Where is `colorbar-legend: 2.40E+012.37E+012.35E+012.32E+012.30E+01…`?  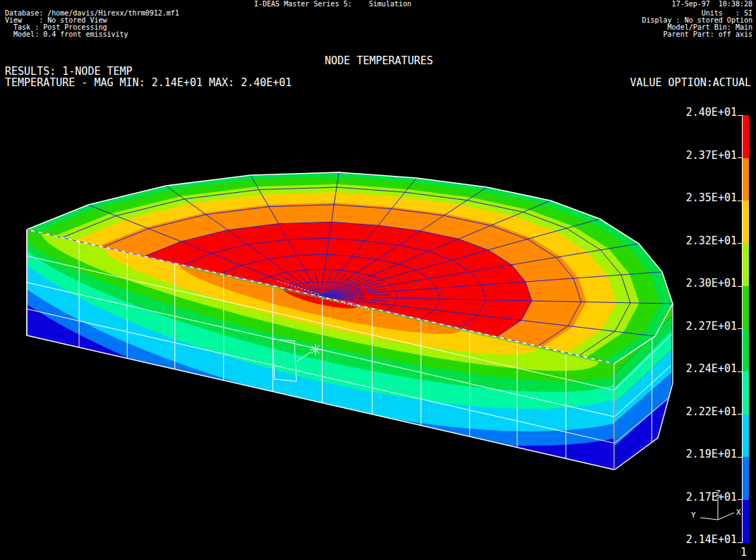 colorbar-legend: 2.40E+012.37E+012.35E+012.32E+012.30E+01… is located at coordinates (717, 326).